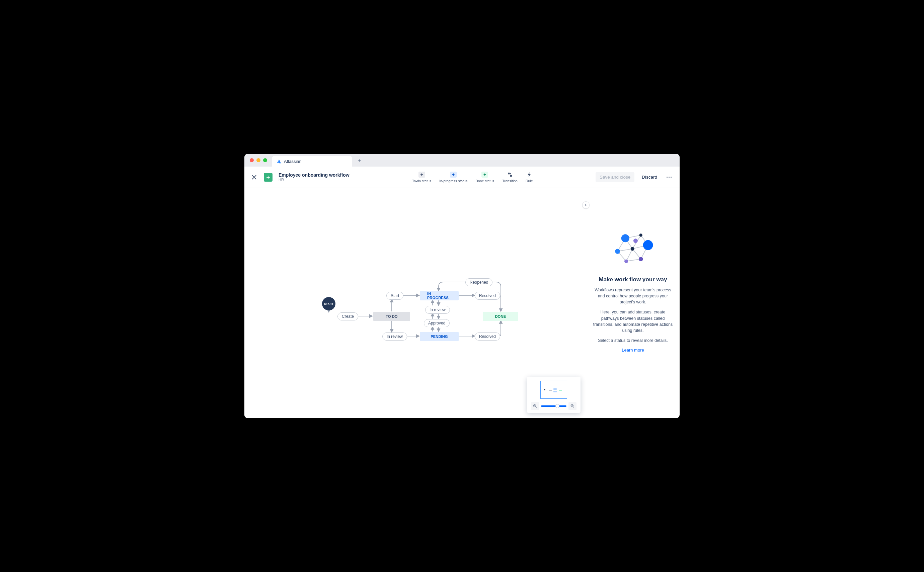 The image size is (924, 572). I want to click on browser-tab: Atlassian, so click(312, 161).